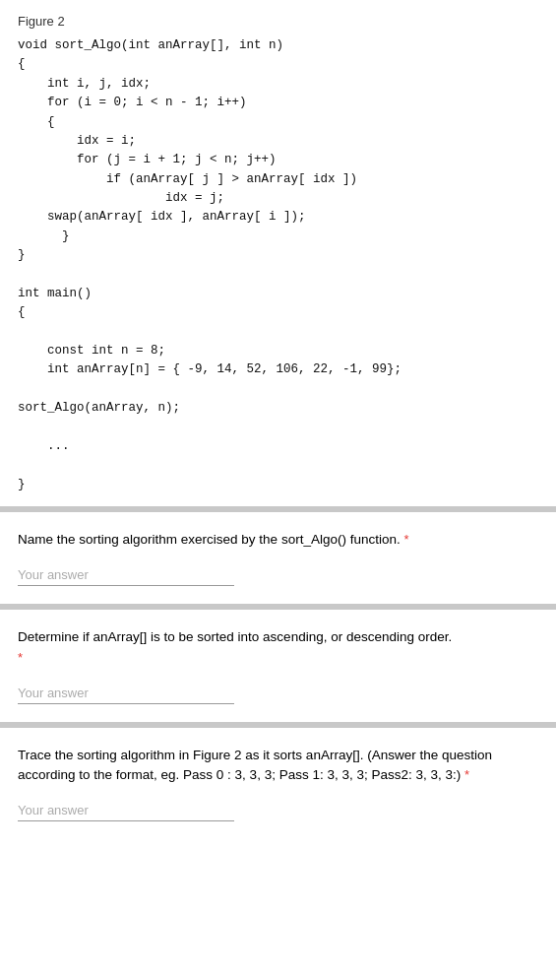 This screenshot has width=556, height=980. What do you see at coordinates (466, 774) in the screenshot?
I see `required-star-3: *` at bounding box center [466, 774].